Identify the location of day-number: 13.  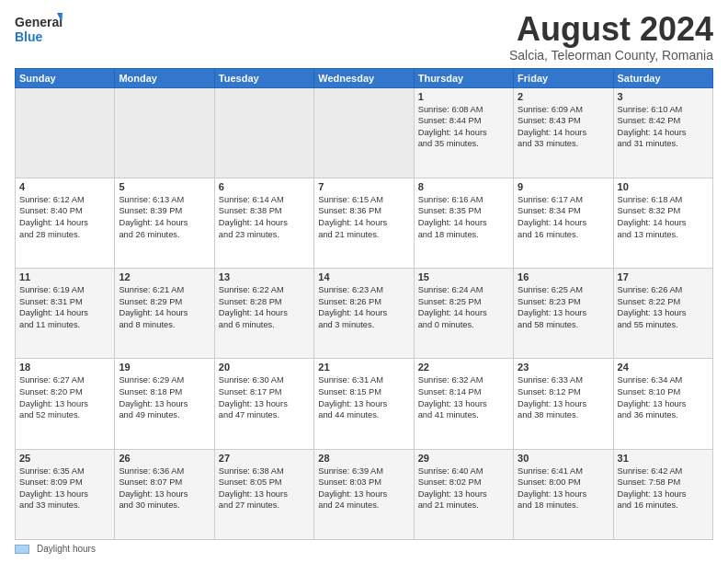
(265, 277).